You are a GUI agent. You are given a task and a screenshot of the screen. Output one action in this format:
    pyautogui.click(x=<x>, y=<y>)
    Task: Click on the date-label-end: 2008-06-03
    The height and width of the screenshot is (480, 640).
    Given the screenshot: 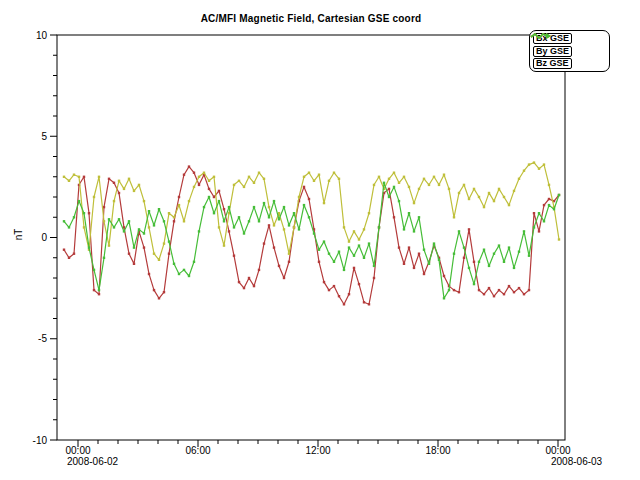 What is the action you would take?
    pyautogui.click(x=577, y=462)
    